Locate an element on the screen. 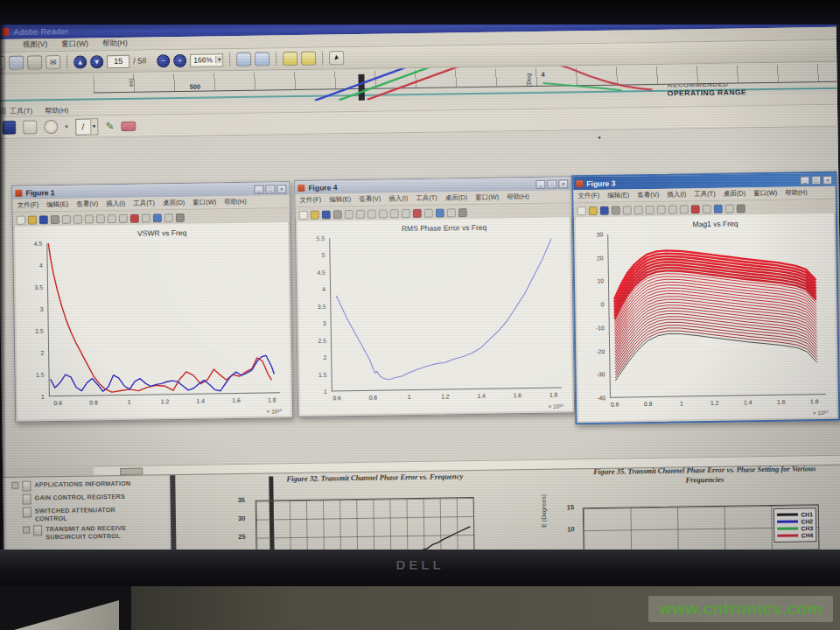 This screenshot has height=630, width=840. single-page-view-icon is located at coordinates (243, 60).